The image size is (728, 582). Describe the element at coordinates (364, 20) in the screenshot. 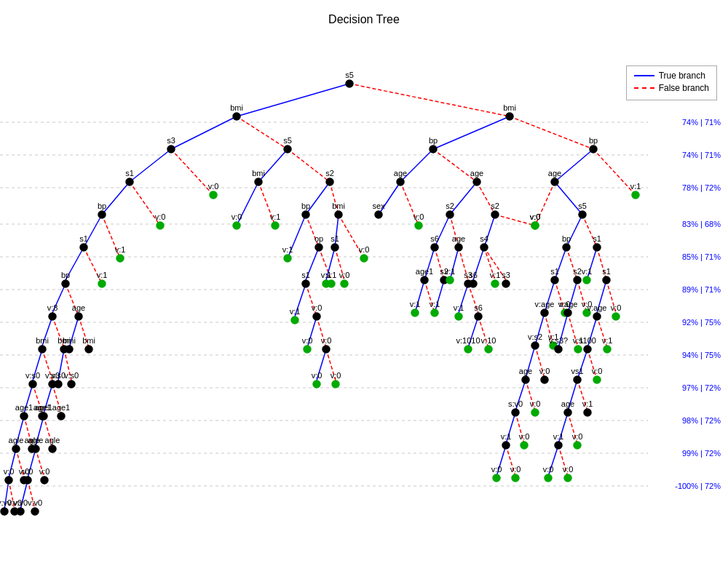

I see `chart-title: Decision Tree` at that location.